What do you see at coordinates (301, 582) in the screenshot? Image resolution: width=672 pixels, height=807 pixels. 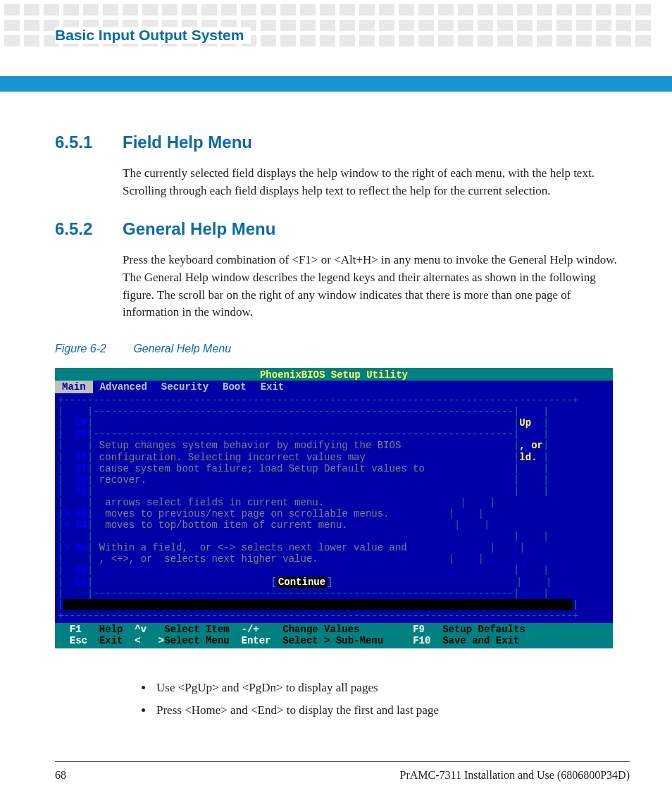 I see `bios-continue-button: Continue` at bounding box center [301, 582].